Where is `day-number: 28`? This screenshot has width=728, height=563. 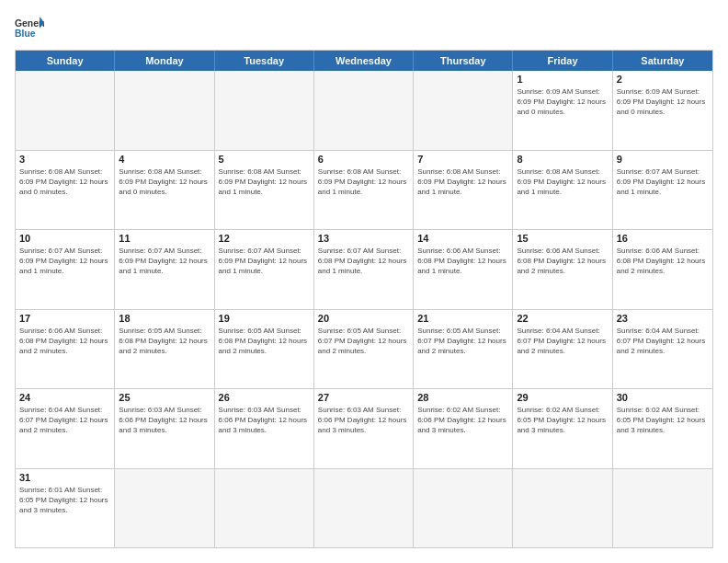
day-number: 28 is located at coordinates (463, 397).